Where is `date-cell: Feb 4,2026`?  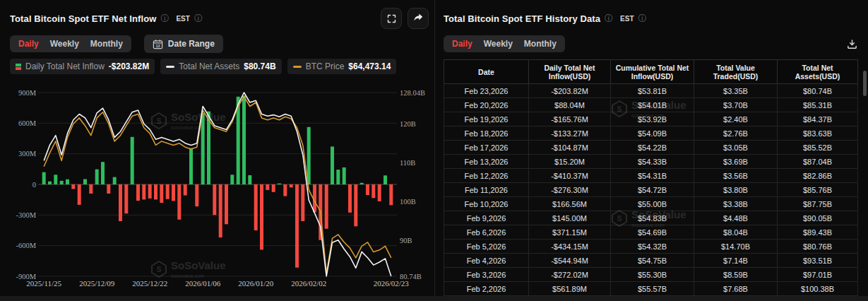
date-cell: Feb 4,2026 is located at coordinates (487, 261).